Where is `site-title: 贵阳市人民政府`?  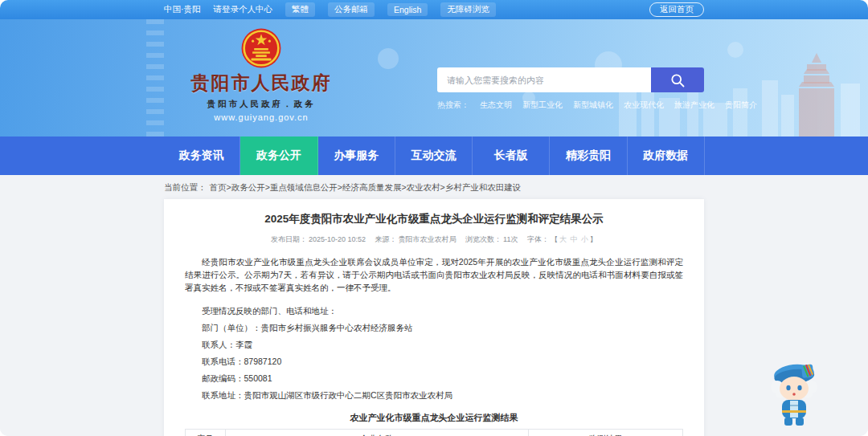 site-title: 贵阳市人民政府 is located at coordinates (261, 84).